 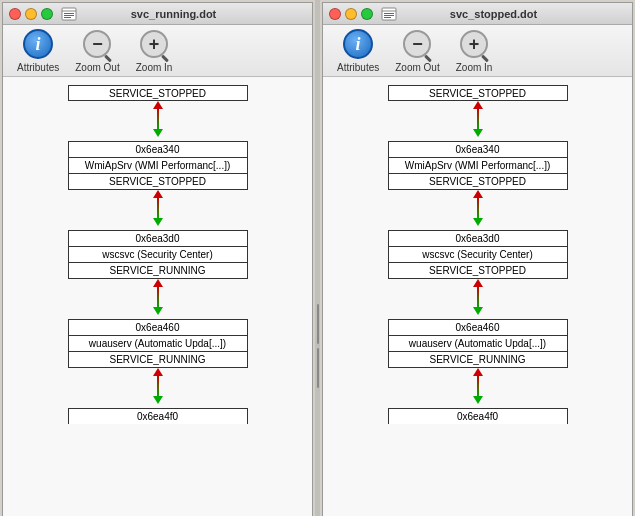 What do you see at coordinates (478, 328) in the screenshot?
I see `right-node-3-addr: 0x6ea460` at bounding box center [478, 328].